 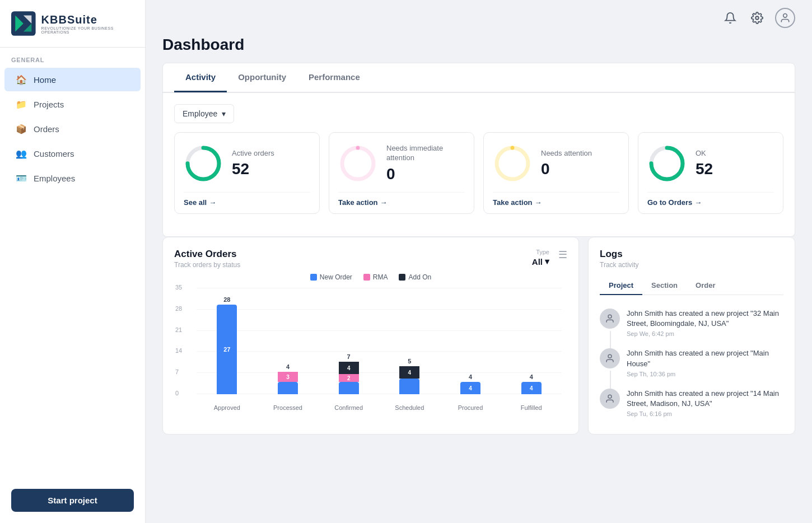 I want to click on stat-value-needs-attention: 0, so click(x=580, y=169).